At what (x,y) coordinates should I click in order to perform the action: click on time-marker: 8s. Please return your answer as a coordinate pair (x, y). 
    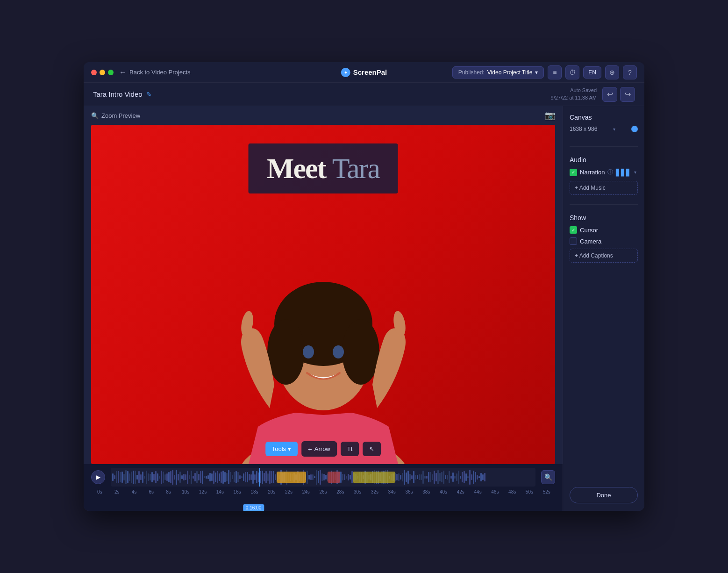
    Looking at the image, I should click on (168, 492).